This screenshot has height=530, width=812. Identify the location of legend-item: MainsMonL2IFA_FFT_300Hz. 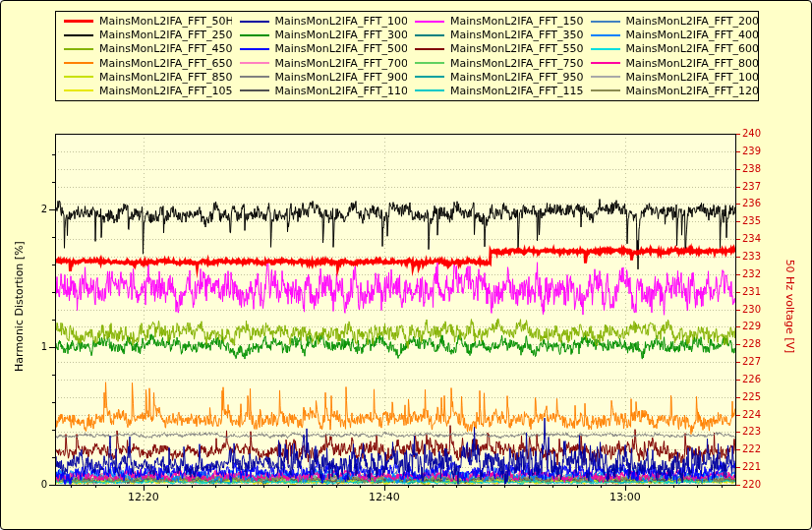
(320, 35).